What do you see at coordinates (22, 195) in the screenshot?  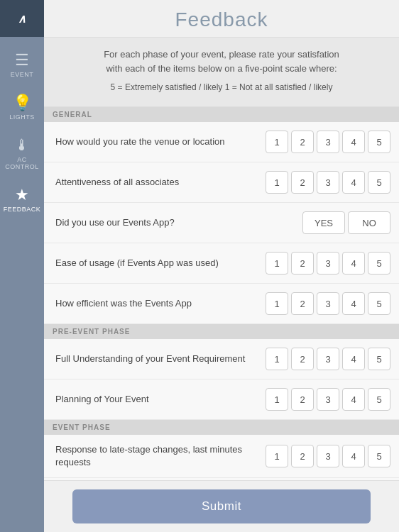 I see `feedback-icon: ★` at bounding box center [22, 195].